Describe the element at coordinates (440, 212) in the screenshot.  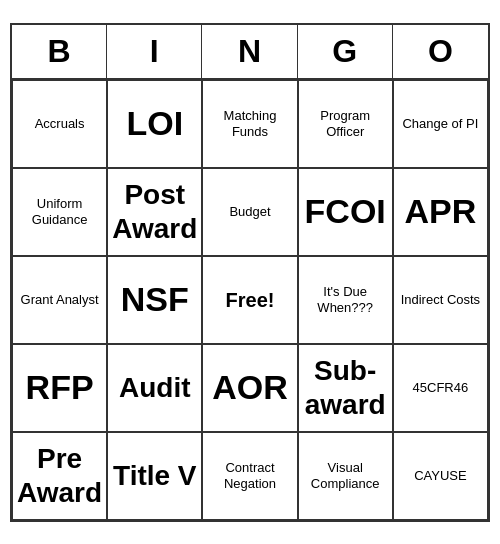
I see `bingo-cell: APR` at that location.